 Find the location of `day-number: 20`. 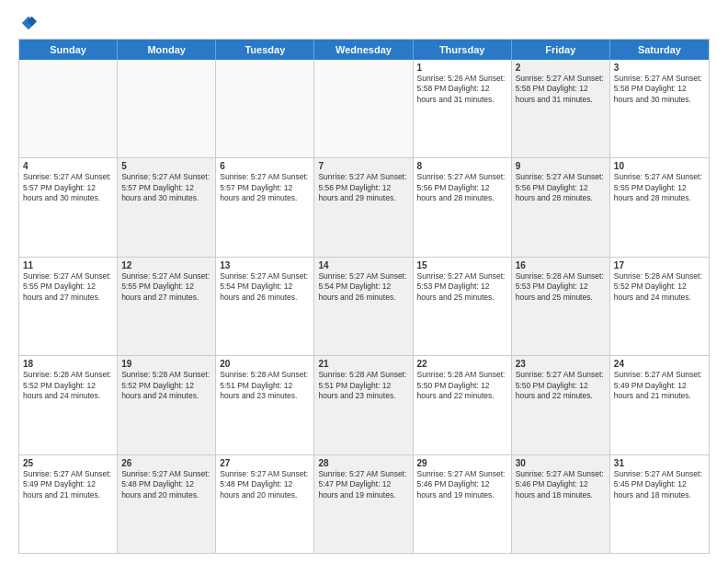

day-number: 20 is located at coordinates (265, 364).